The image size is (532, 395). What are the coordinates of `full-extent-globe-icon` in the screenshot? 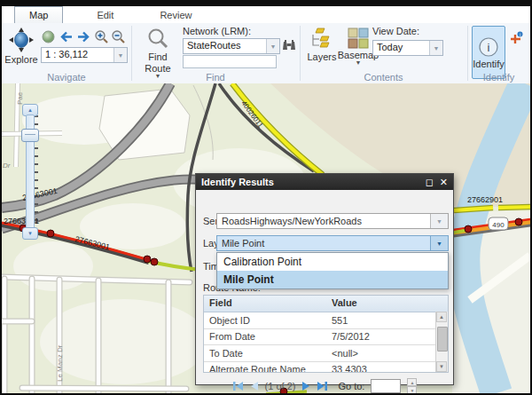 It's located at (48, 37).